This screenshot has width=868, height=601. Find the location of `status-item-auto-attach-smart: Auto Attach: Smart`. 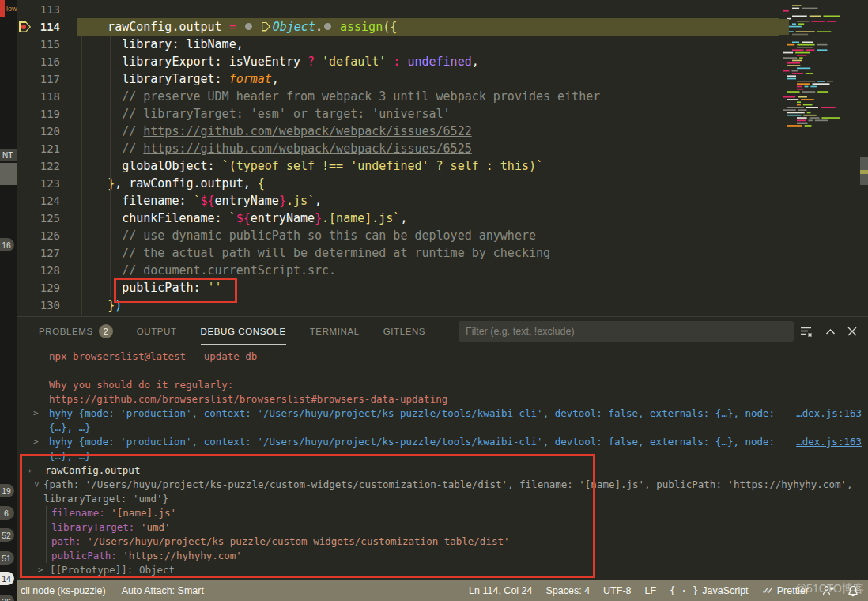

status-item-auto-attach-smart: Auto Attach: Smart is located at coordinates (163, 591).